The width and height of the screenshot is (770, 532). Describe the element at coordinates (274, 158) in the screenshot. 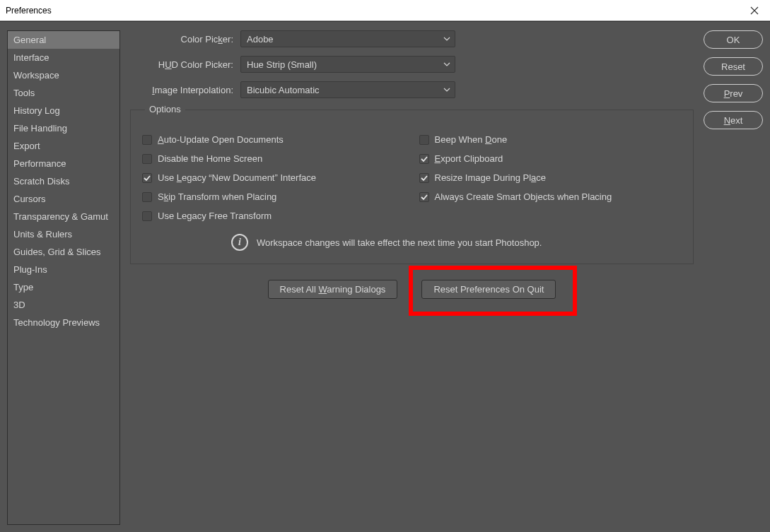

I see `option-left-1: Disable the Home Screen` at that location.